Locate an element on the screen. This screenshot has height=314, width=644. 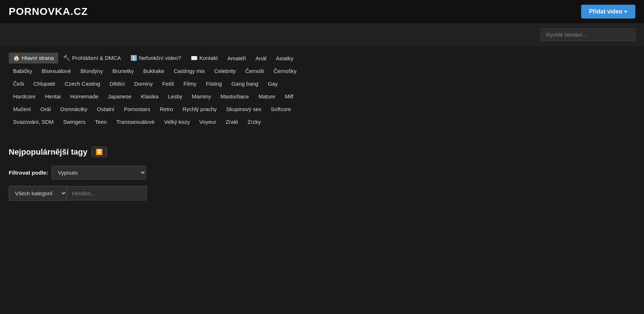
nav-link: Klasika is located at coordinates (150, 97).